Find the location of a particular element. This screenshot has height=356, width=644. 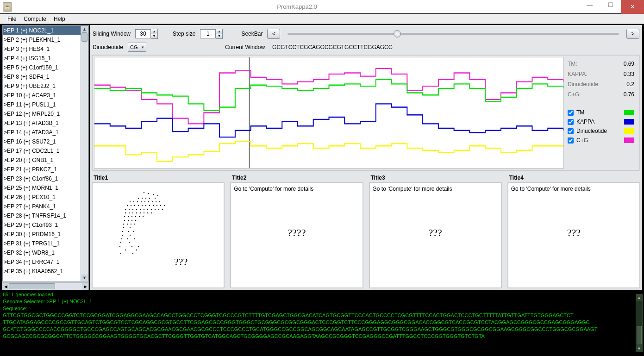

scroll-up-icon: ▲ is located at coordinates (84, 29).